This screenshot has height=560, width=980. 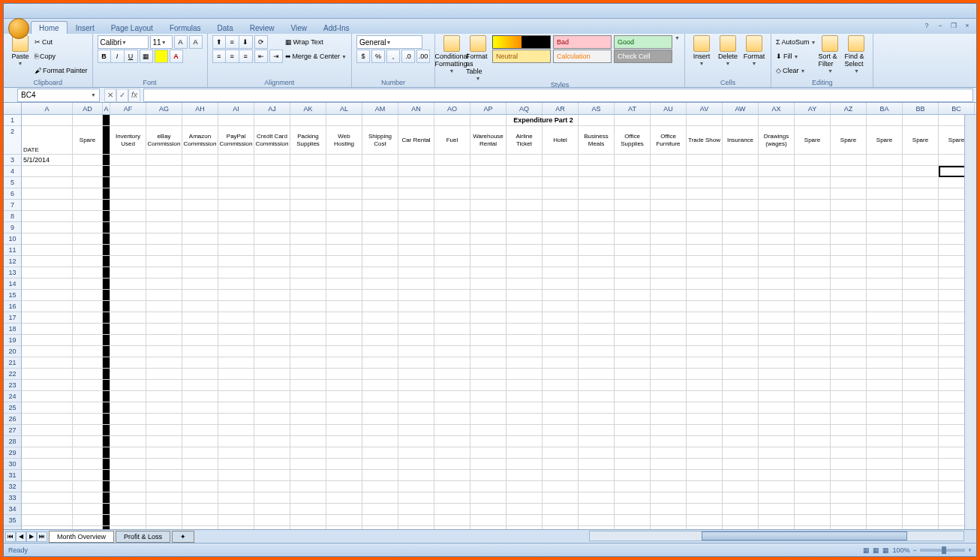 What do you see at coordinates (164, 108) in the screenshot?
I see `column-header: AG` at bounding box center [164, 108].